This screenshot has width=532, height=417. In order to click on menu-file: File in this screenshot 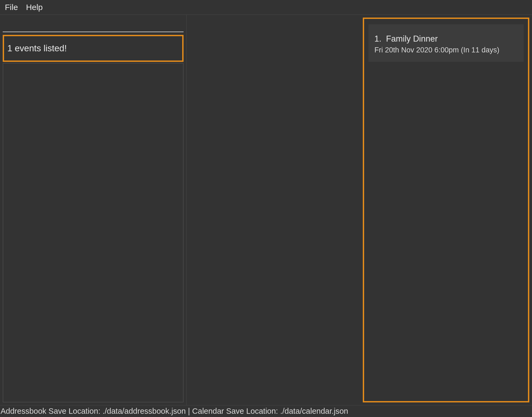, I will do `click(11, 7)`.